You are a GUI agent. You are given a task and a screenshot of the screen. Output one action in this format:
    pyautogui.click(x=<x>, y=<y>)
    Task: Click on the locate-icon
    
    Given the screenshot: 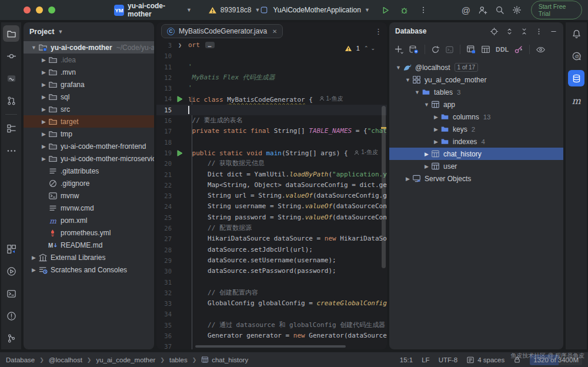 What is the action you would take?
    pyautogui.click(x=494, y=32)
    